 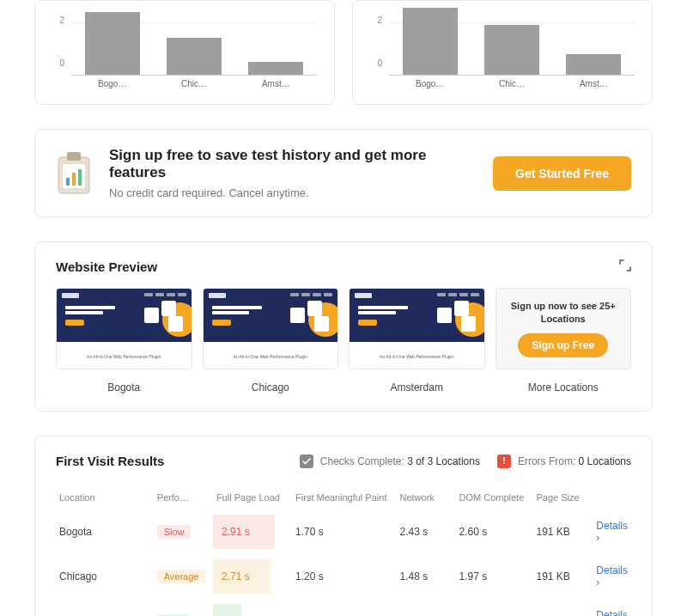 I want to click on signup-free-button: Sign up Free, so click(x=563, y=345).